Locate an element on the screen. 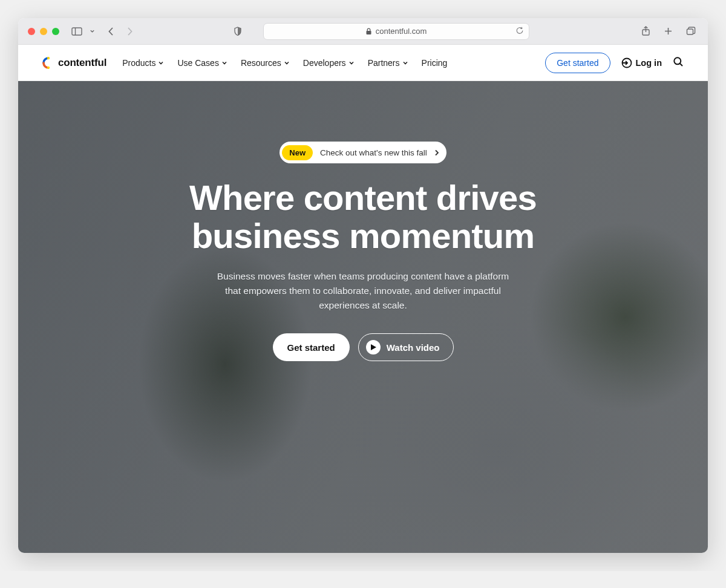 This screenshot has width=726, height=588. privacy-shield-icon is located at coordinates (238, 31).